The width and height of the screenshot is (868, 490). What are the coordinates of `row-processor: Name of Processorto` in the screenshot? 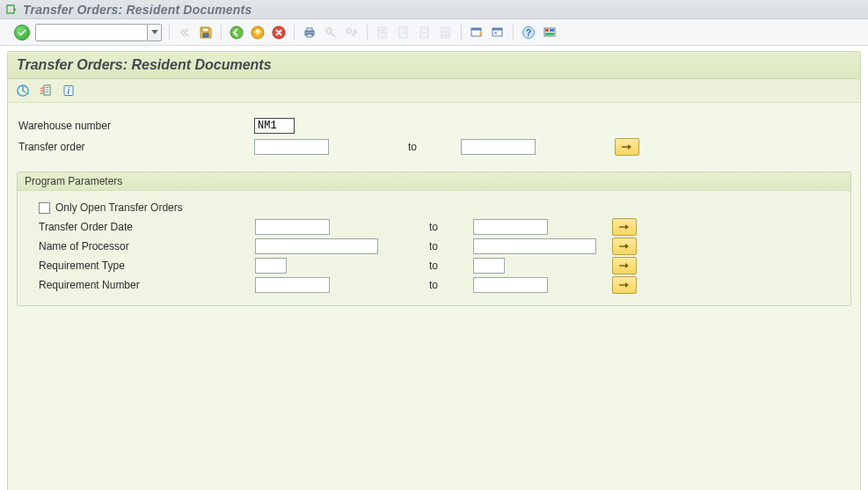 It's located at (434, 246).